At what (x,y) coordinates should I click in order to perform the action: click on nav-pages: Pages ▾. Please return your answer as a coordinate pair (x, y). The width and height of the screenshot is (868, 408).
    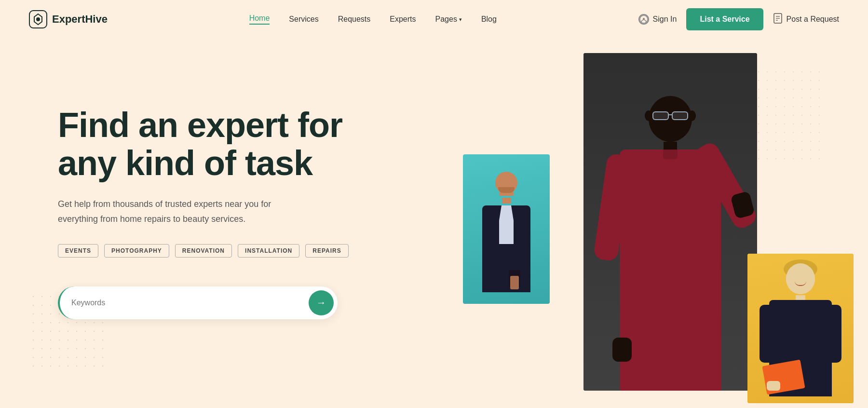
    Looking at the image, I should click on (448, 19).